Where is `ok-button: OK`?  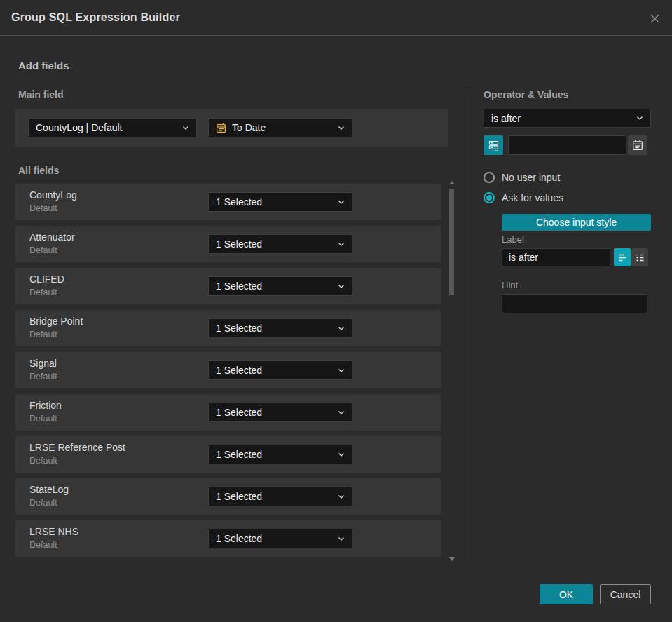
ok-button: OK is located at coordinates (566, 595).